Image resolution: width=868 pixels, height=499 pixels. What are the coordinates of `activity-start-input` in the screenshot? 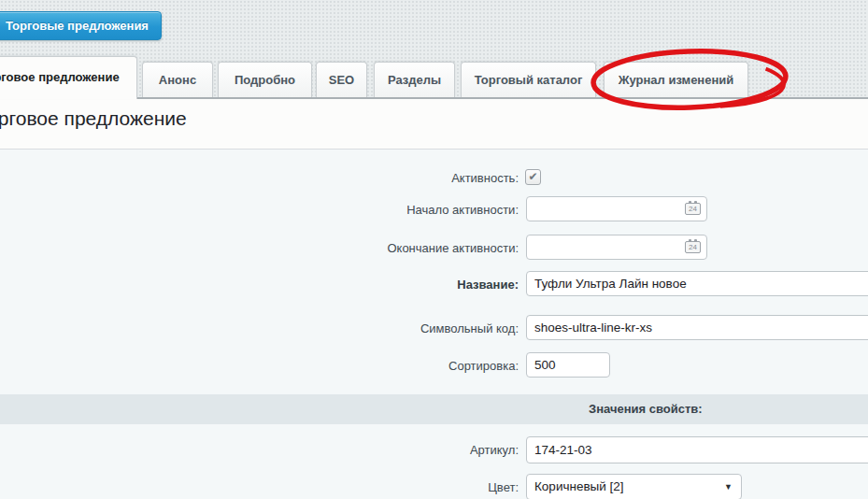 It's located at (617, 209).